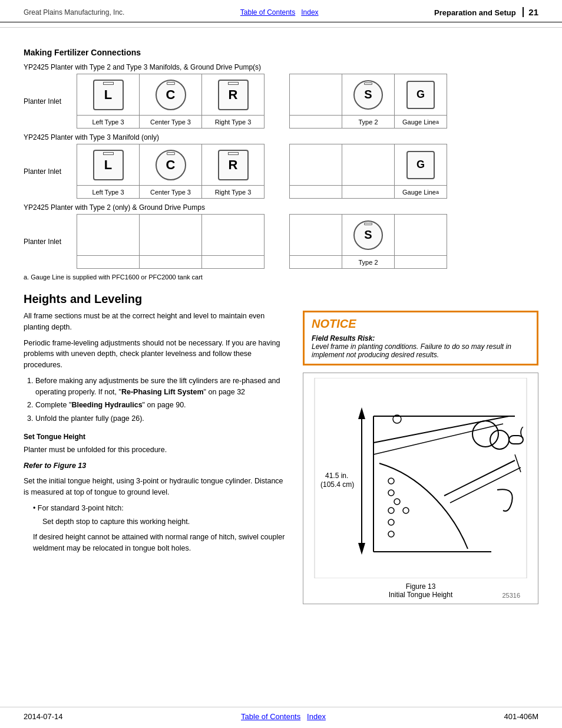 Image resolution: width=562 pixels, height=728 pixels. Describe the element at coordinates (107, 405) in the screenshot. I see `bleeding-bold: Bleeding Hydraulics` at that location.